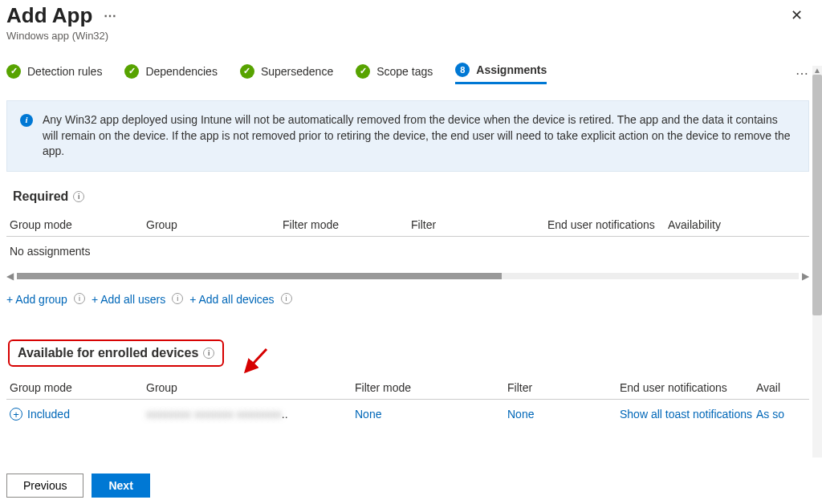 The height and width of the screenshot is (504, 822). Describe the element at coordinates (780, 388) in the screenshot. I see `col-availability: Avail` at that location.